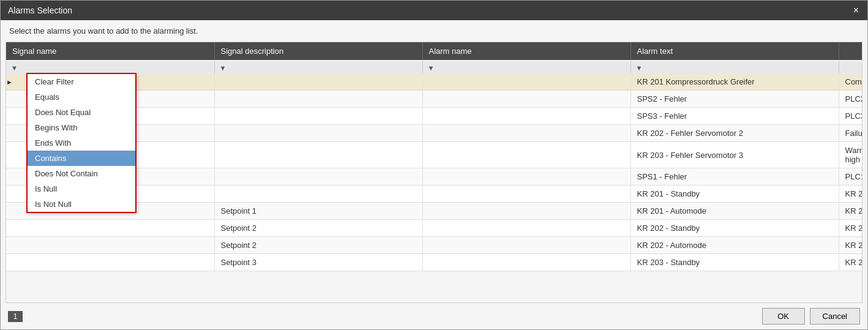  Describe the element at coordinates (434, 246) in the screenshot. I see `table-row: Setpoint 2KR 202 - AutomodeKR 202 - Auto…` at that location.